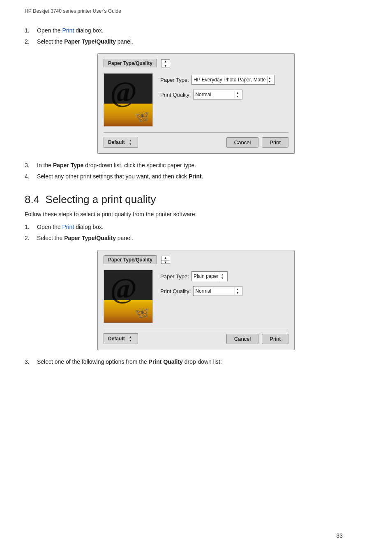  Describe the element at coordinates (32, 199) in the screenshot. I see `section-num: 8.4` at that location.